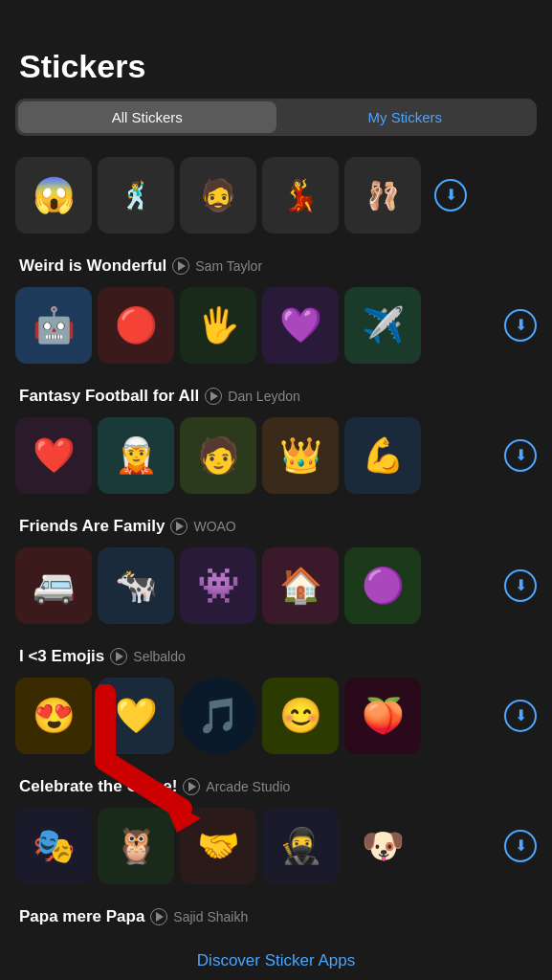 Image resolution: width=552 pixels, height=980 pixels. Describe the element at coordinates (256, 846) in the screenshot. I see `sticker-images: 🎭 🦉 🤝 🥷 🐶` at that location.